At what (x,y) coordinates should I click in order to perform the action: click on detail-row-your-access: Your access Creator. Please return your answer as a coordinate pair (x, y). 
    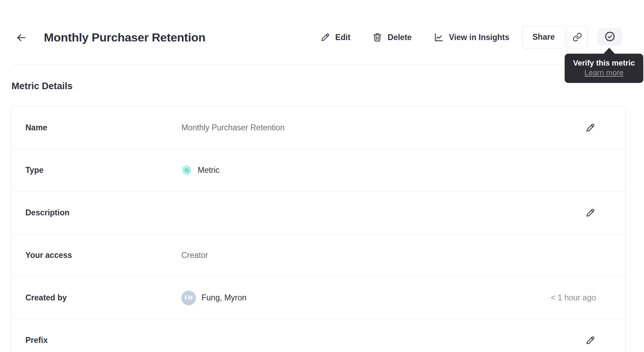
    Looking at the image, I should click on (318, 255).